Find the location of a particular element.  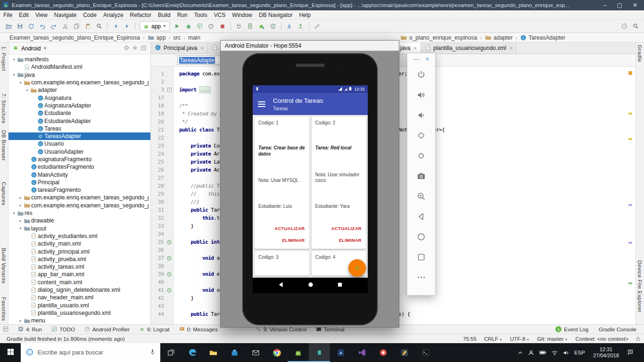

tool-window-button-4-run: 4: Run is located at coordinates (30, 329).